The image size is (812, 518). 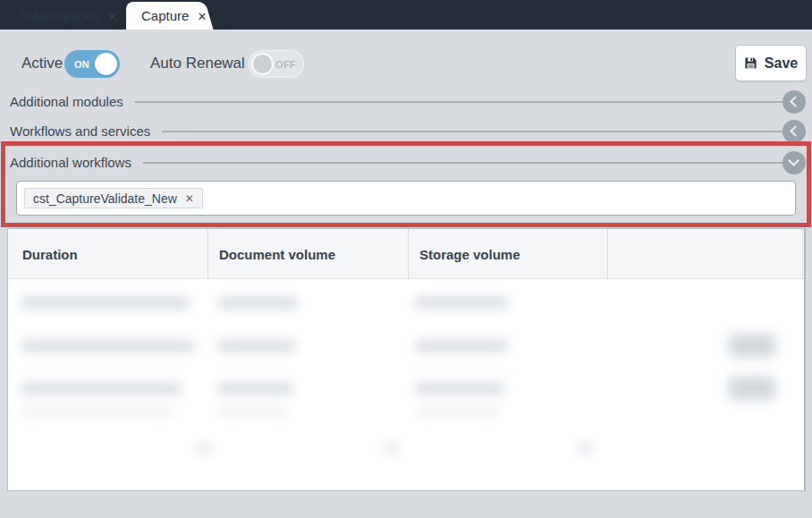 I want to click on table-header-row: Duration Document volume Storage volume, so click(x=406, y=254).